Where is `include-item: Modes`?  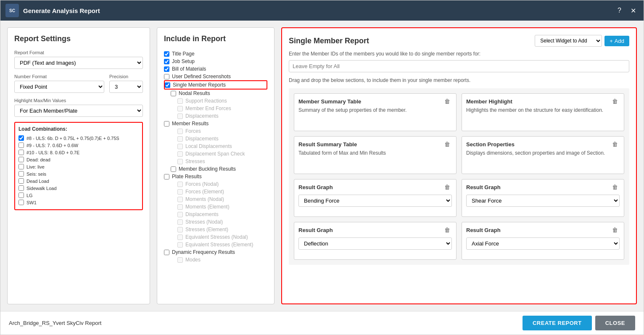
include-item: Modes is located at coordinates (216, 260).